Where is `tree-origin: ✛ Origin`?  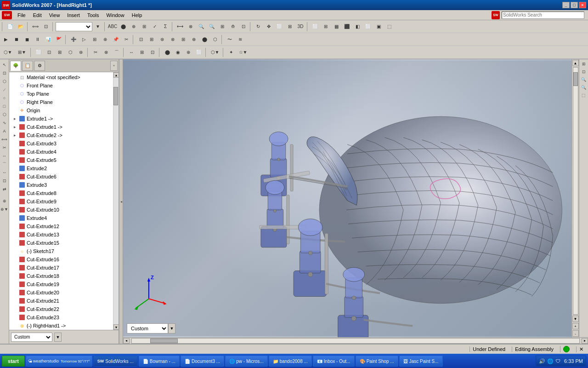 tree-origin: ✛ Origin is located at coordinates (61, 110).